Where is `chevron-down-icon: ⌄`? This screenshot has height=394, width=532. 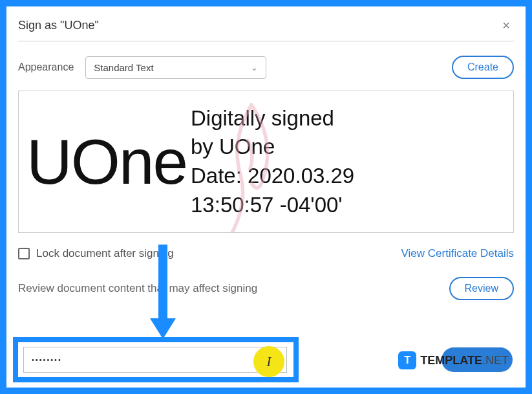 chevron-down-icon: ⌄ is located at coordinates (255, 67).